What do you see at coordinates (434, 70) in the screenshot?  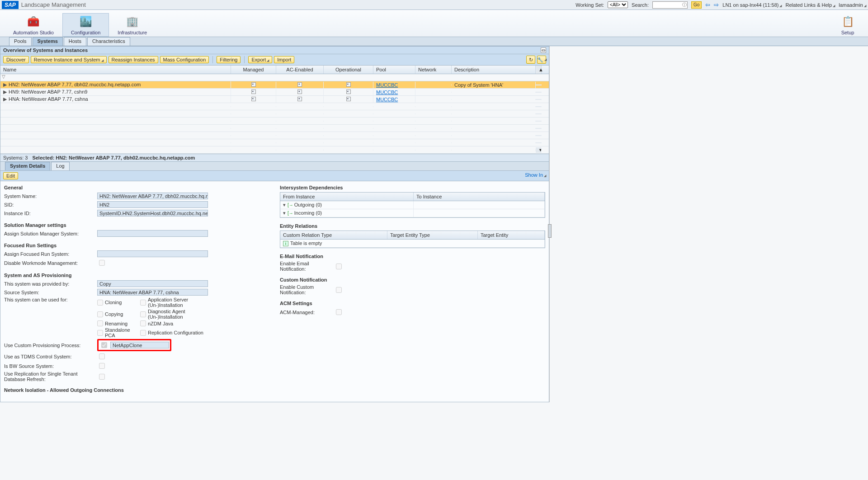 I see `col-network: Network` at bounding box center [434, 70].